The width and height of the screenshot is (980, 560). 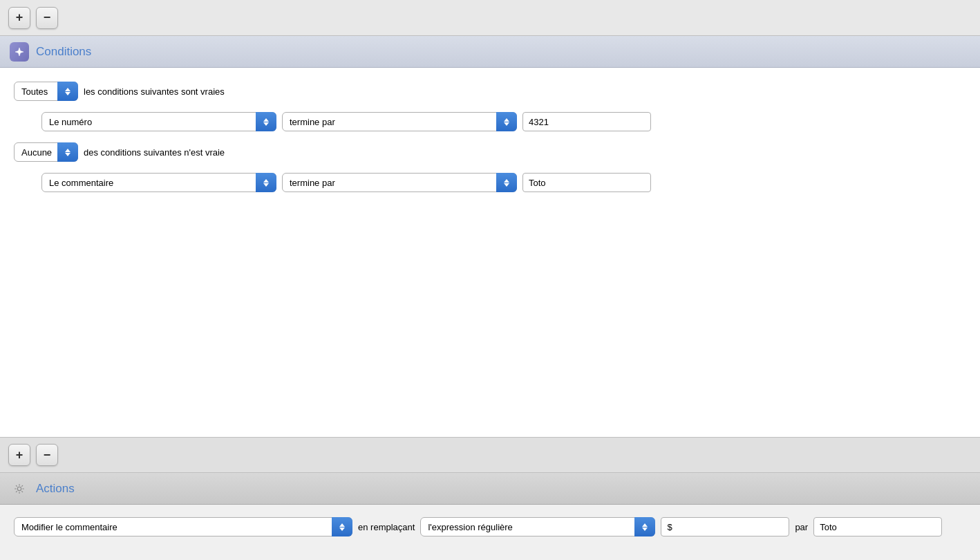 What do you see at coordinates (159, 183) in the screenshot?
I see `field2-select-wrapper: Le commentaire Le numéro Le destinataire` at bounding box center [159, 183].